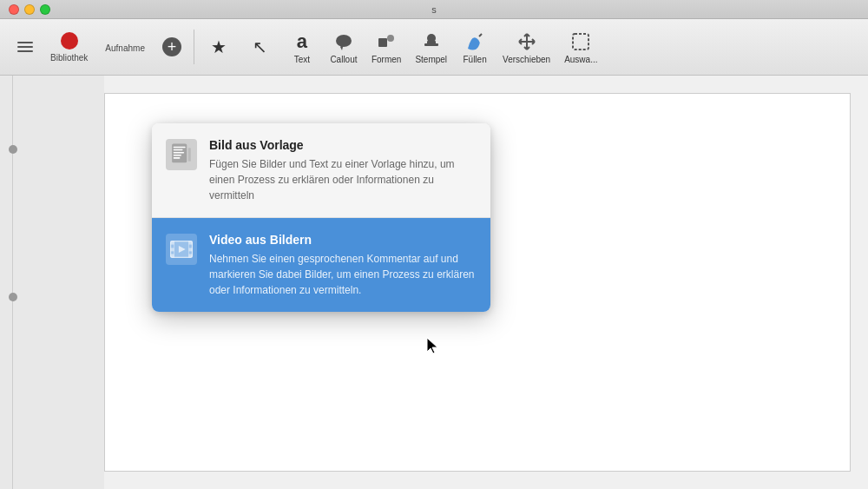 The width and height of the screenshot is (868, 489). Describe the element at coordinates (344, 47) in the screenshot. I see `callout-tool-button: Callout` at that location.